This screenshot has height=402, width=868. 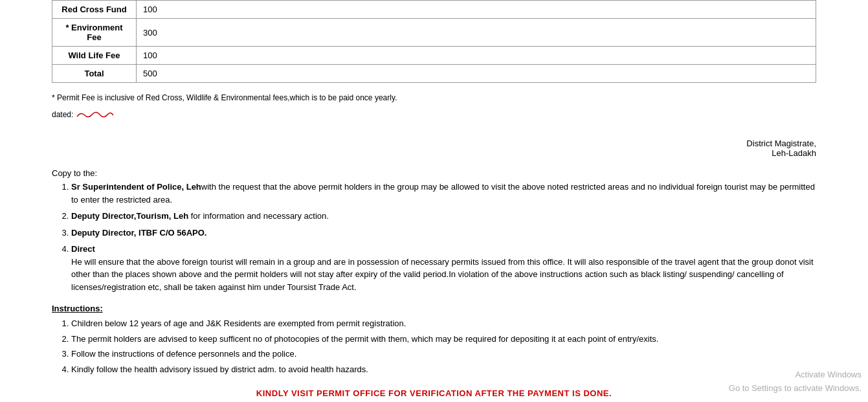 What do you see at coordinates (444, 216) in the screenshot?
I see `copy-item: Deputy Director,Tourism, Leh for informa…` at bounding box center [444, 216].